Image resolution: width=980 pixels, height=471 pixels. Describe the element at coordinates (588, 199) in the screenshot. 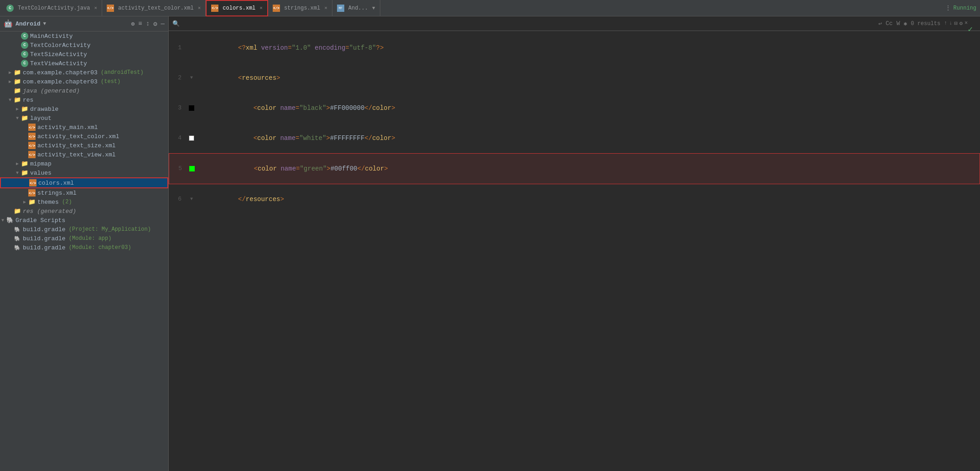

I see `line-content-6: </resources>` at that location.